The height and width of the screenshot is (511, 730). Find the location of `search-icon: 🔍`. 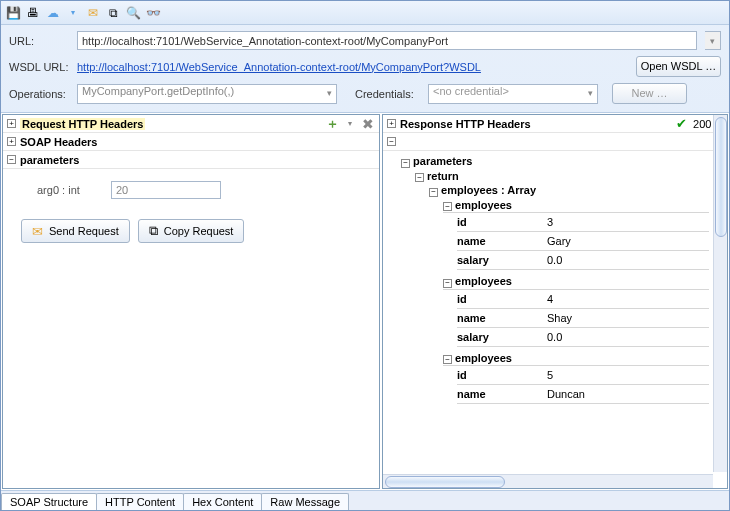

search-icon: 🔍 is located at coordinates (133, 13).